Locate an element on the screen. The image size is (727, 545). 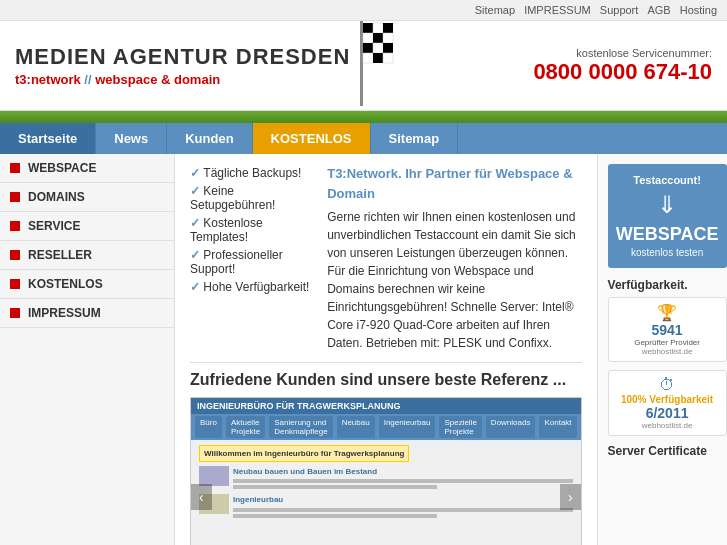
sidebar-kostenlos-label: KOSTENLOS is located at coordinates (66, 284).